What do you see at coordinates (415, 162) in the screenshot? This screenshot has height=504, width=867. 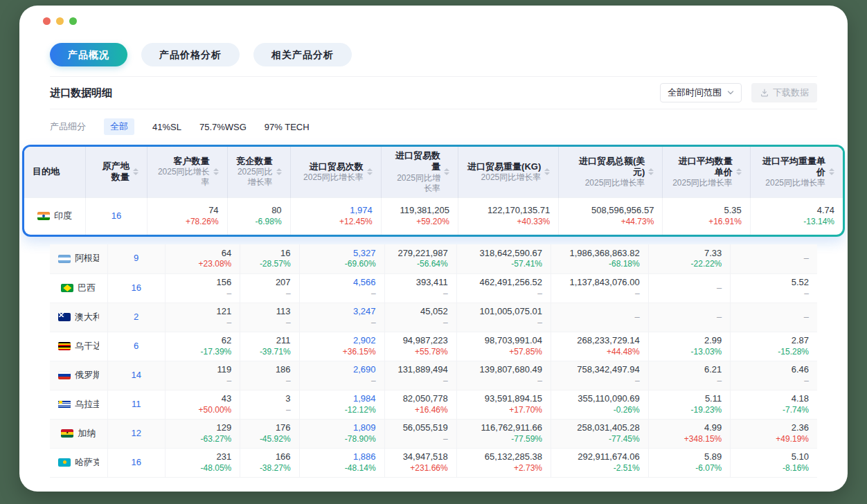 I see `column-title: 进口贸易数量` at bounding box center [415, 162].